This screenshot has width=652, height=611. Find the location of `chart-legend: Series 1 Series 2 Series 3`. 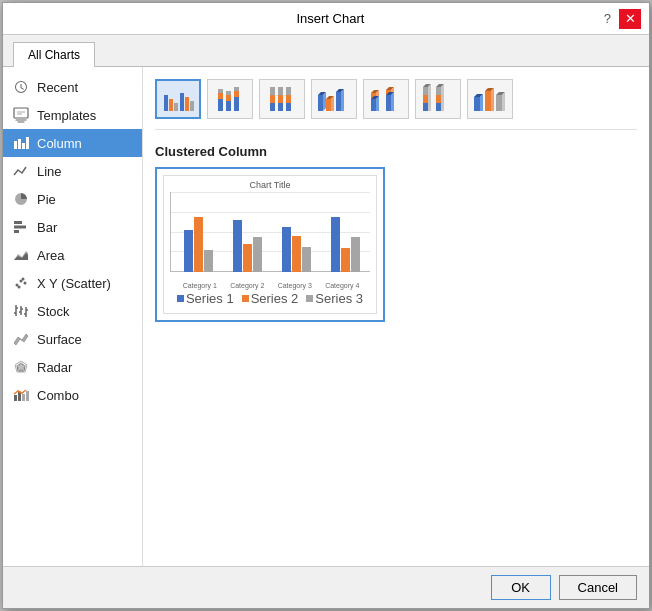

chart-legend: Series 1 Series 2 Series 3 is located at coordinates (270, 298).